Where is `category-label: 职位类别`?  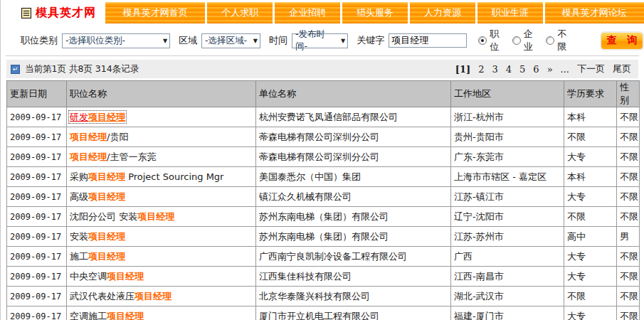
category-label: 职位类别 is located at coordinates (39, 41).